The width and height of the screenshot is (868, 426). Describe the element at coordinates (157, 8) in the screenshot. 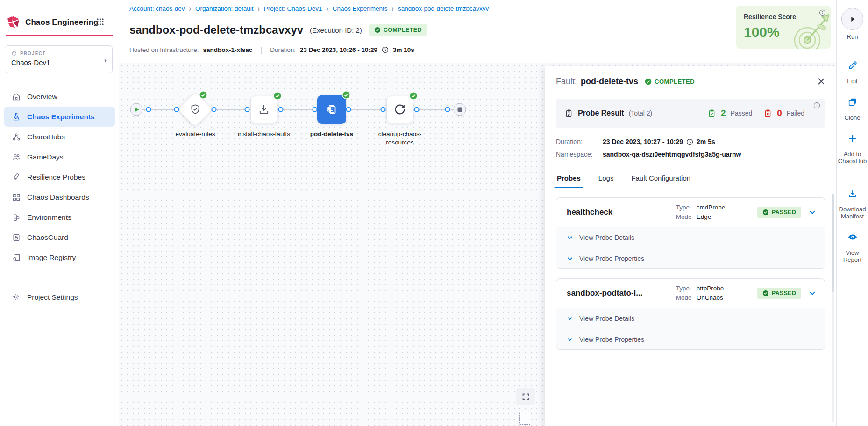

I see `breadcrumb-account: Account: chaos-dev` at that location.